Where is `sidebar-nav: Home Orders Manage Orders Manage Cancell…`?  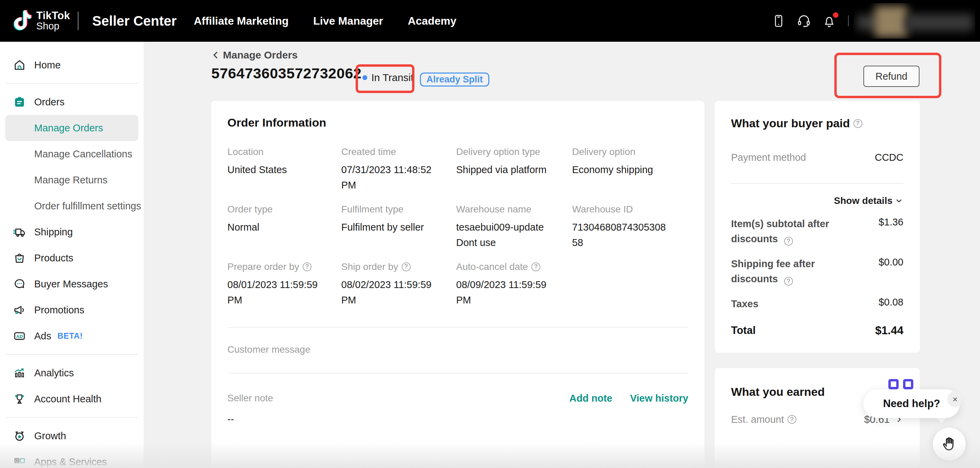
sidebar-nav: Home Orders Manage Orders Manage Cancell… is located at coordinates (72, 255).